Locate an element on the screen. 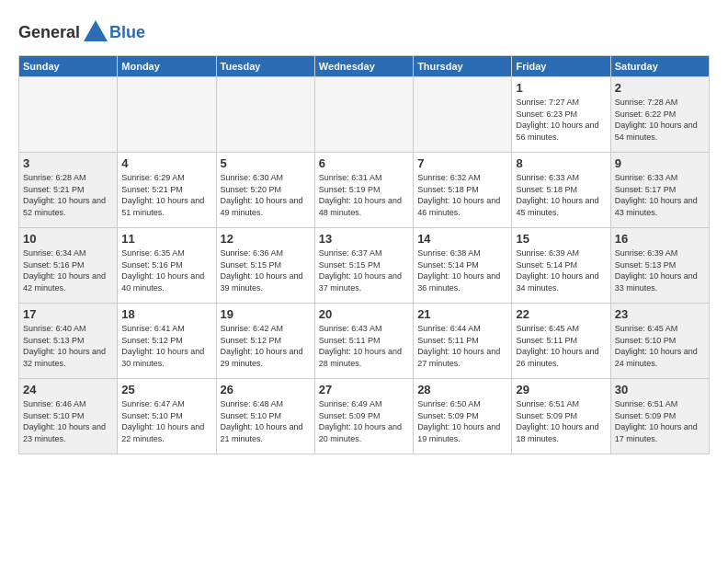  page-header: General Blue is located at coordinates (364, 32).